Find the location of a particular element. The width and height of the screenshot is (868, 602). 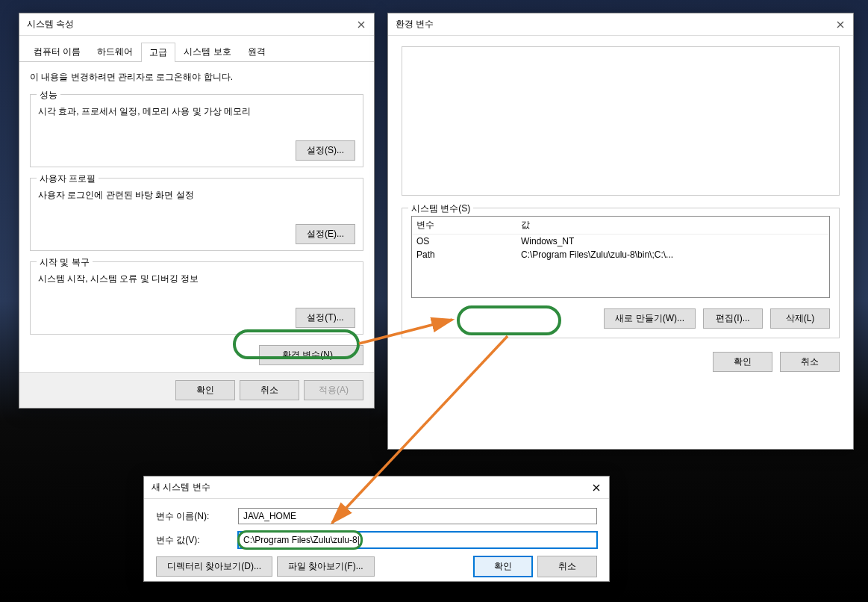

edit-variable-button: 편집(I)... is located at coordinates (733, 318).